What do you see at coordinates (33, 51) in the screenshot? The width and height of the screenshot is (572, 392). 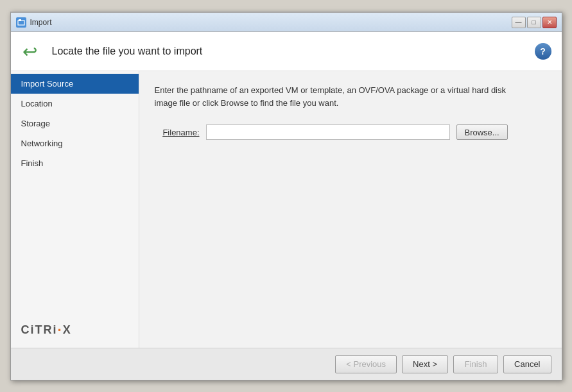 I see `import-arrow-icon` at bounding box center [33, 51].